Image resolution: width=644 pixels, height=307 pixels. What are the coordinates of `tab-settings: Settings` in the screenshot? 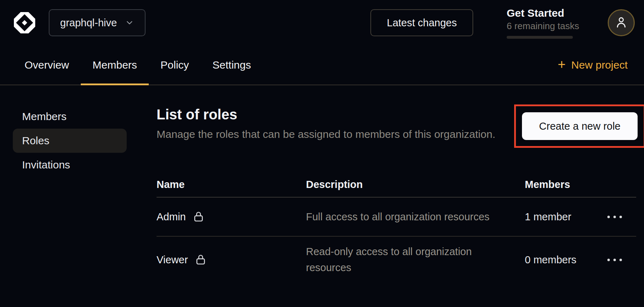 It's located at (232, 65).